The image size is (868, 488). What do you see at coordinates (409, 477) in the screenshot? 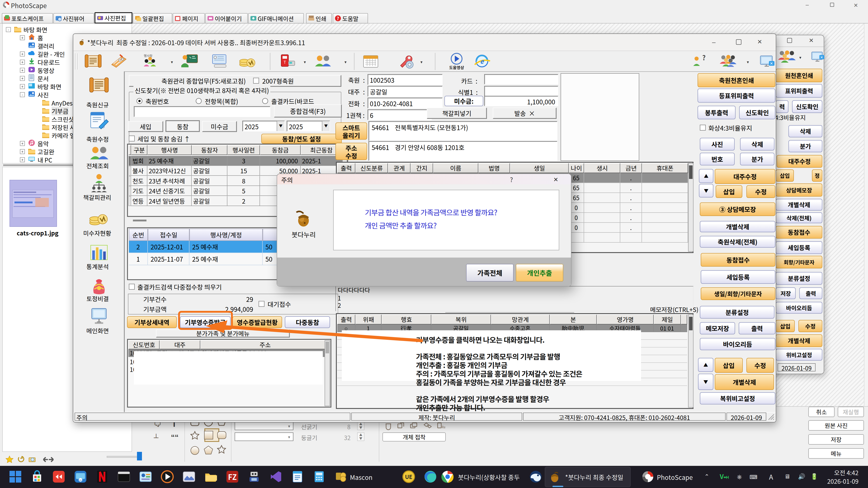
I see `svg-text: UE` at bounding box center [409, 477].